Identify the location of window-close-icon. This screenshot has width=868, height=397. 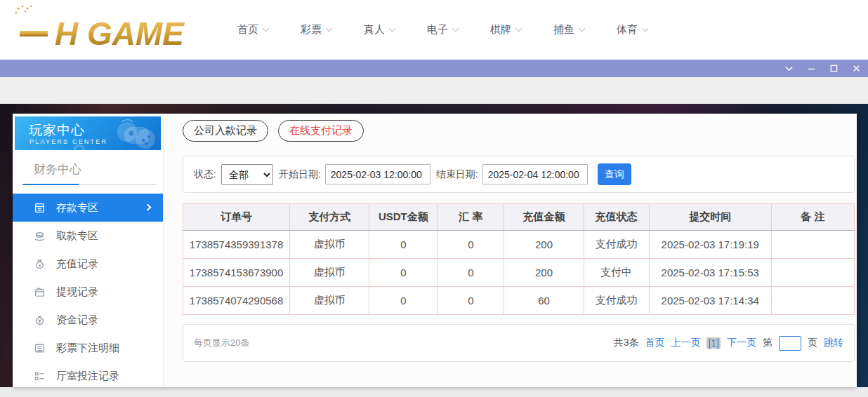
(857, 69).